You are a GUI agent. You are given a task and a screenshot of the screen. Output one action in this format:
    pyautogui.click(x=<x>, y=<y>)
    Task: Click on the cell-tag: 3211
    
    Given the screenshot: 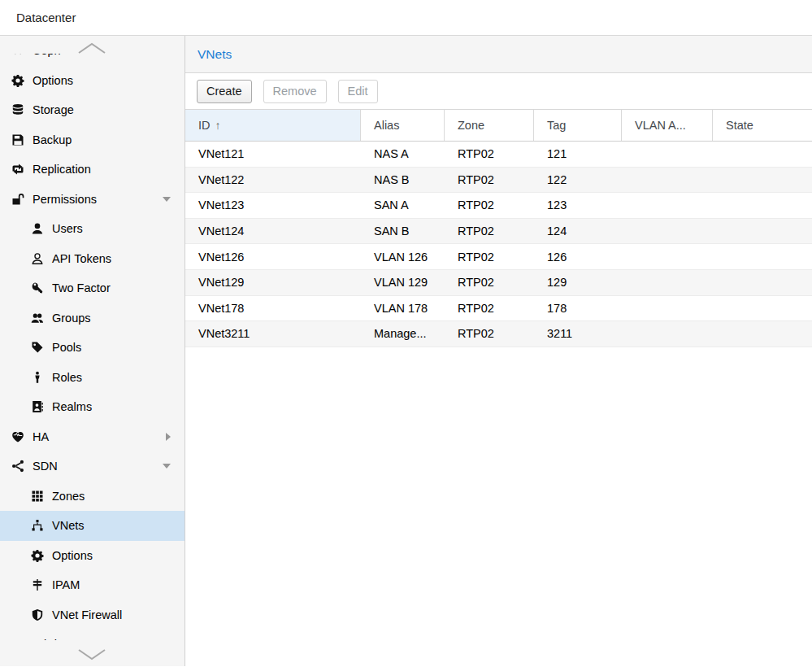 What is the action you would take?
    pyautogui.click(x=578, y=334)
    